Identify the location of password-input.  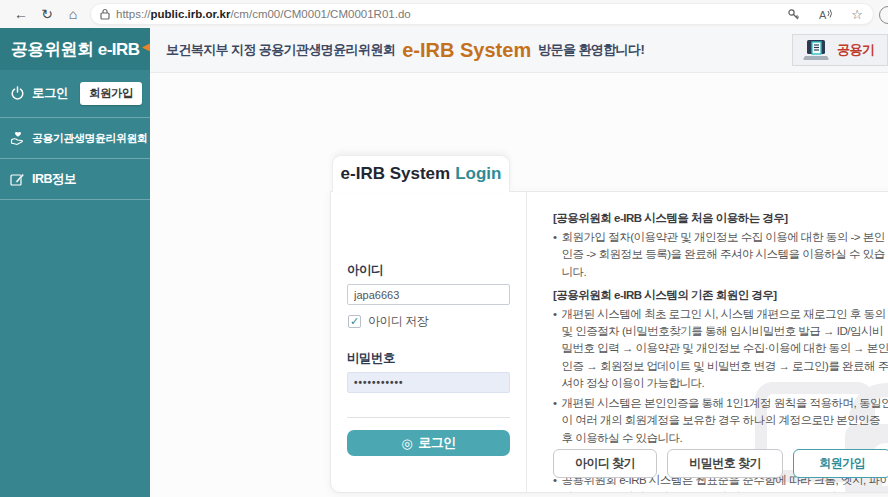
(428, 382).